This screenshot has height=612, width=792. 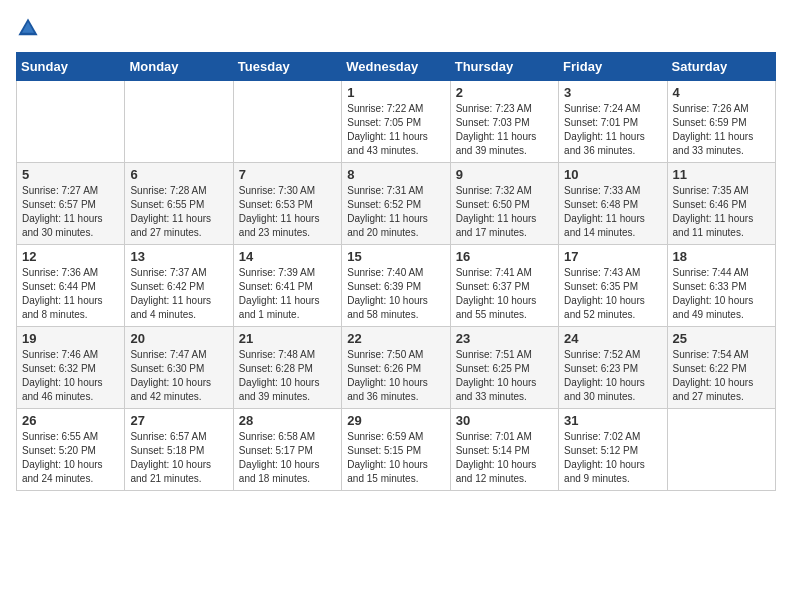 What do you see at coordinates (504, 204) in the screenshot?
I see `day-cell: 9Sunrise: 7:32 AM Sunset: 6:50 PM Daylig…` at bounding box center [504, 204].